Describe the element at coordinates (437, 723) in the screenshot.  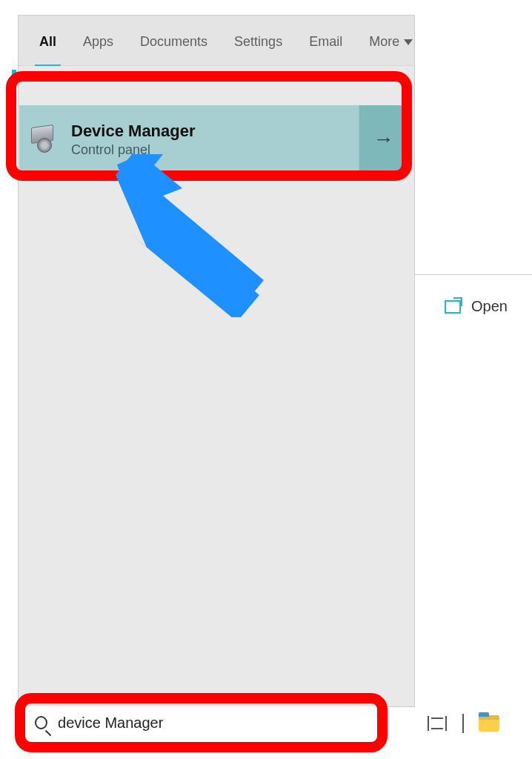
I see `task-view-button` at that location.